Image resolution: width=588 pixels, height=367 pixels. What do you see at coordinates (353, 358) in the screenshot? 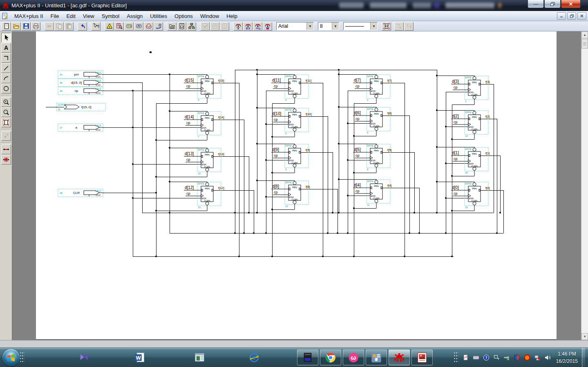
I see `wamp-window-taskbar-button: ω` at bounding box center [353, 358].